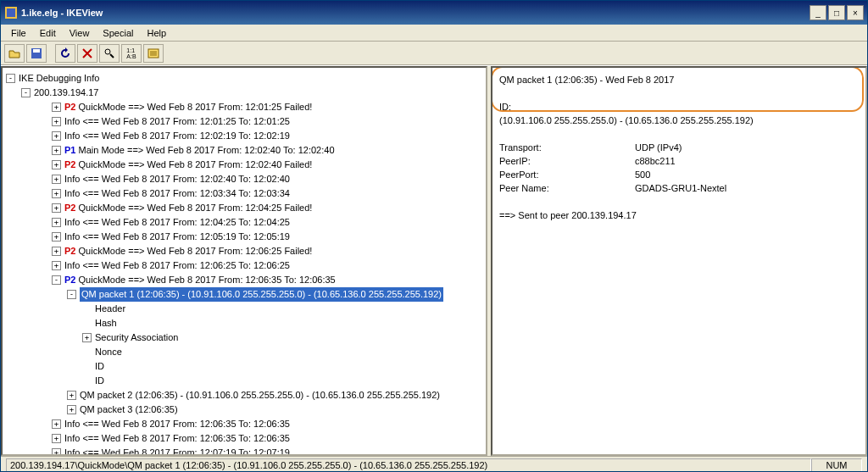  Describe the element at coordinates (177, 122) in the screenshot. I see `tree-label: Info <== Wed Feb 8 2017 From: 12:01:25 T…` at that location.